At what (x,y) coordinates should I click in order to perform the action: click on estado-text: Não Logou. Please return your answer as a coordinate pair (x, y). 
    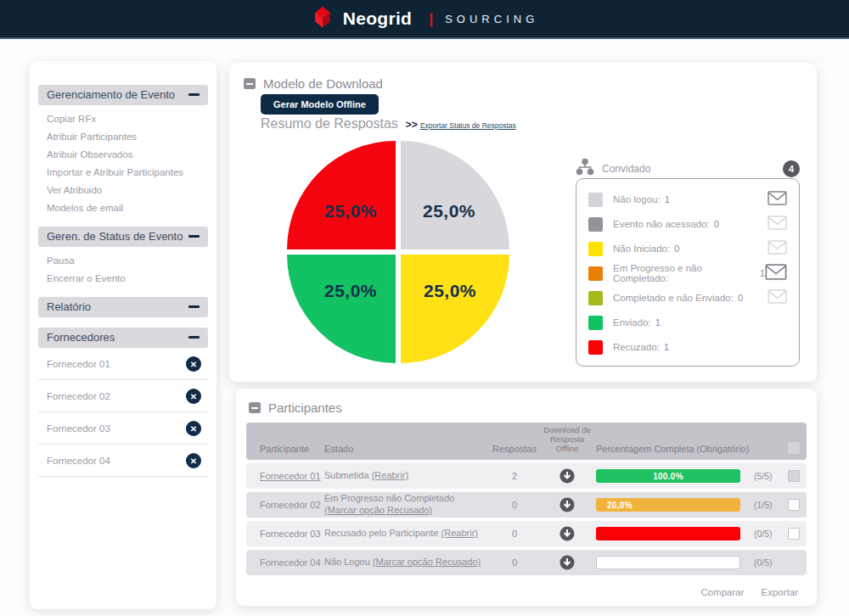
    Looking at the image, I should click on (347, 562).